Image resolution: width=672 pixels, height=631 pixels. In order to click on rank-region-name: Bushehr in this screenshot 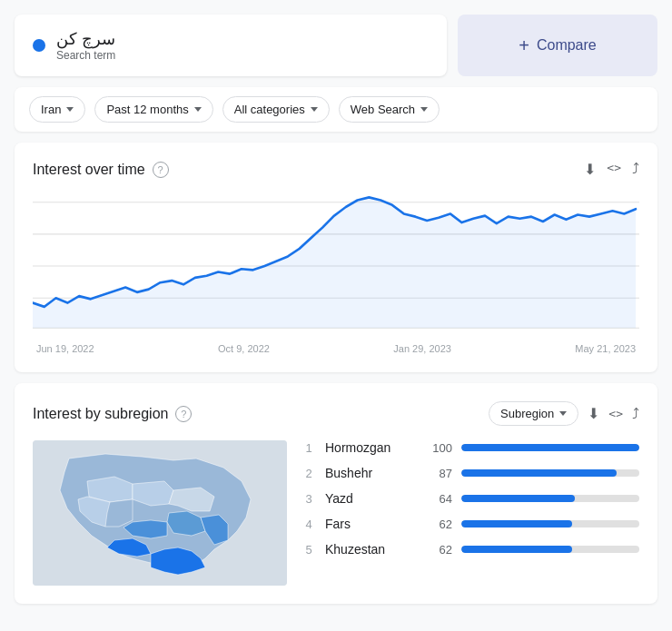, I will do `click(371, 473)`.